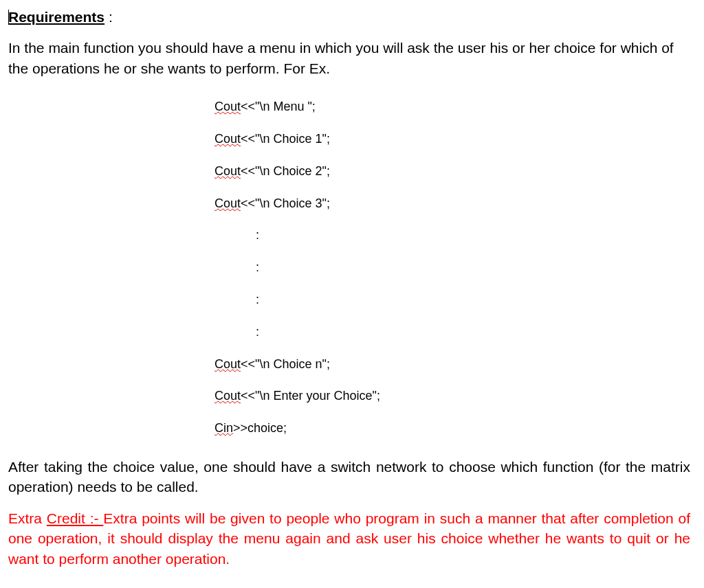 The image size is (704, 588). What do you see at coordinates (349, 539) in the screenshot?
I see `extra-credit-body: Extra points will be given to people who…` at bounding box center [349, 539].